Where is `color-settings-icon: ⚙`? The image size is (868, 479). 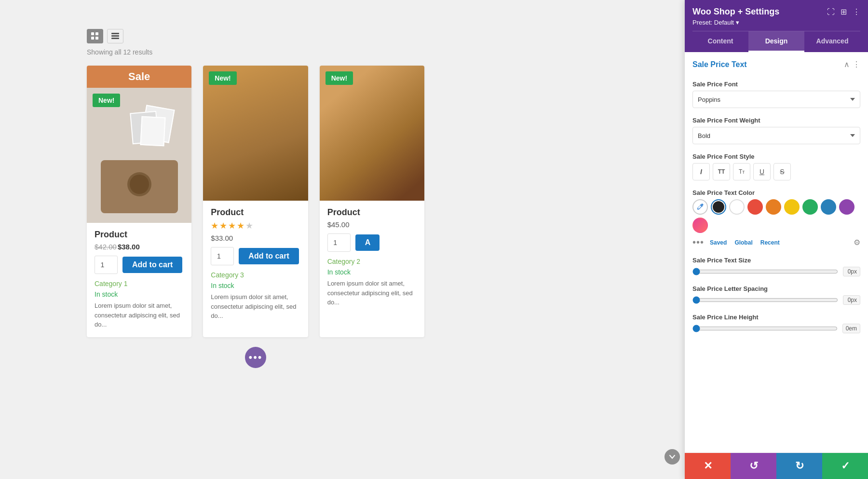
color-settings-icon: ⚙ is located at coordinates (857, 242).